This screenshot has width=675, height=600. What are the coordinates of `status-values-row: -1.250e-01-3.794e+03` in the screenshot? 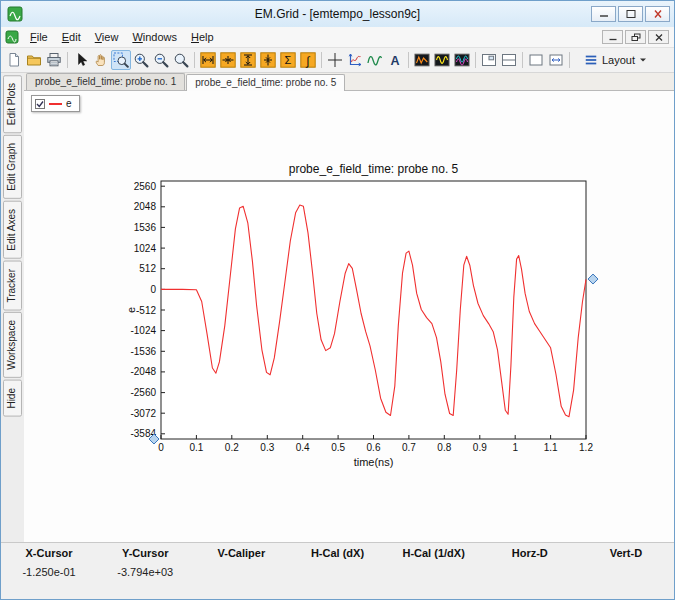 It's located at (338, 572).